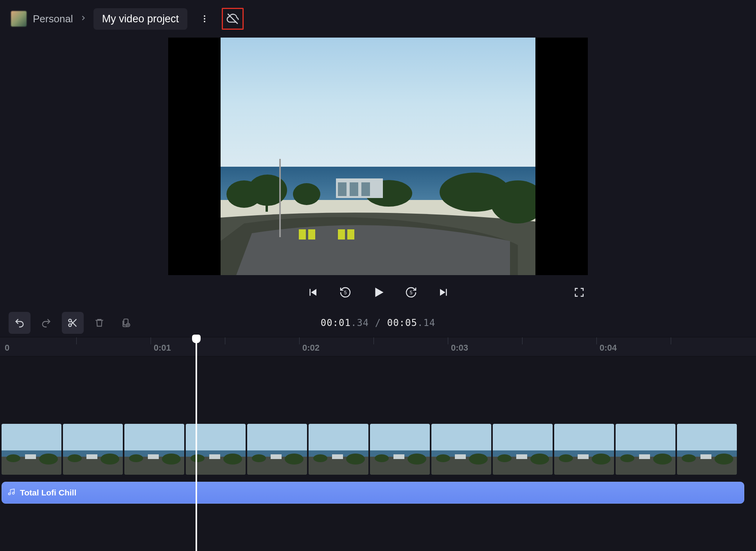  Describe the element at coordinates (53, 19) in the screenshot. I see `breadcrumb-workspace: Personal` at that location.